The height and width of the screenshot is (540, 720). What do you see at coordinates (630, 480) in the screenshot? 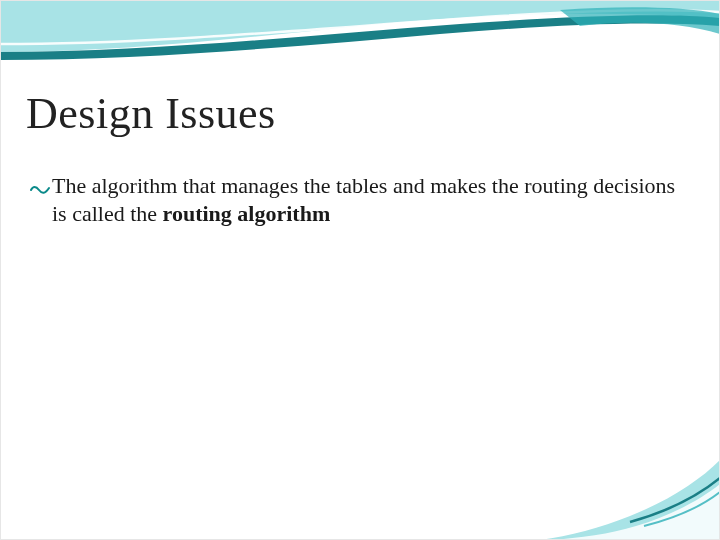
I see `bottom-right-wave-decoration` at bounding box center [630, 480].